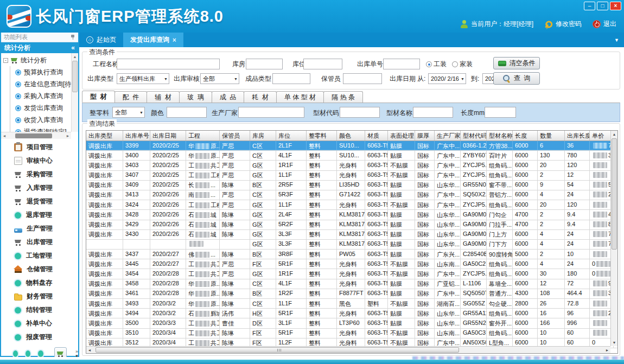 The width and height of the screenshot is (624, 364). Describe the element at coordinates (131, 97) in the screenshot. I see `material-tab: 配 件` at that location.